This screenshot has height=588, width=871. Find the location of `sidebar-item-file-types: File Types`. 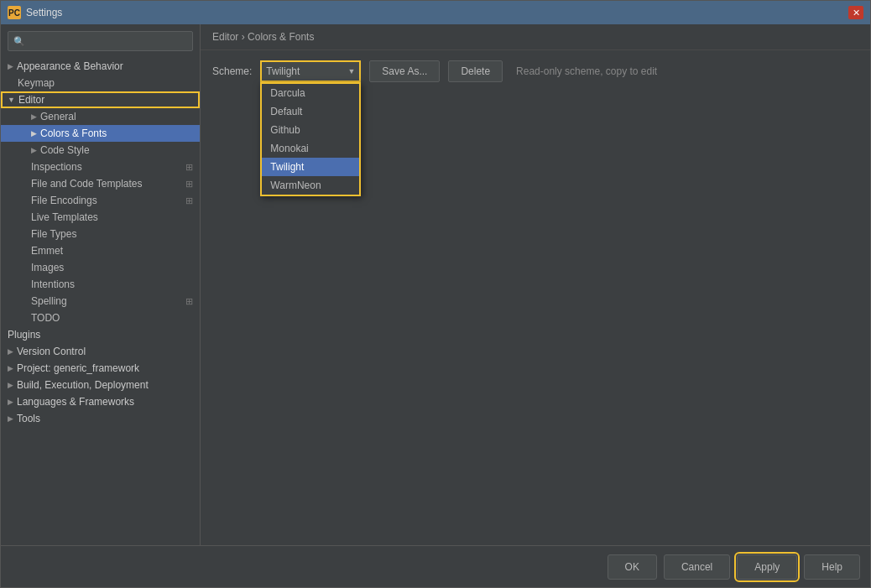

sidebar-item-file-types: File Types is located at coordinates (101, 234).